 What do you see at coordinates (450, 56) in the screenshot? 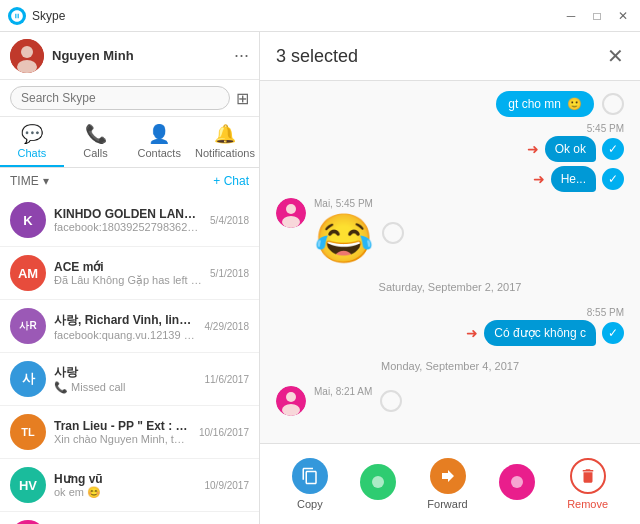
I see `selection-header: 3 selected ✕` at bounding box center [450, 56].